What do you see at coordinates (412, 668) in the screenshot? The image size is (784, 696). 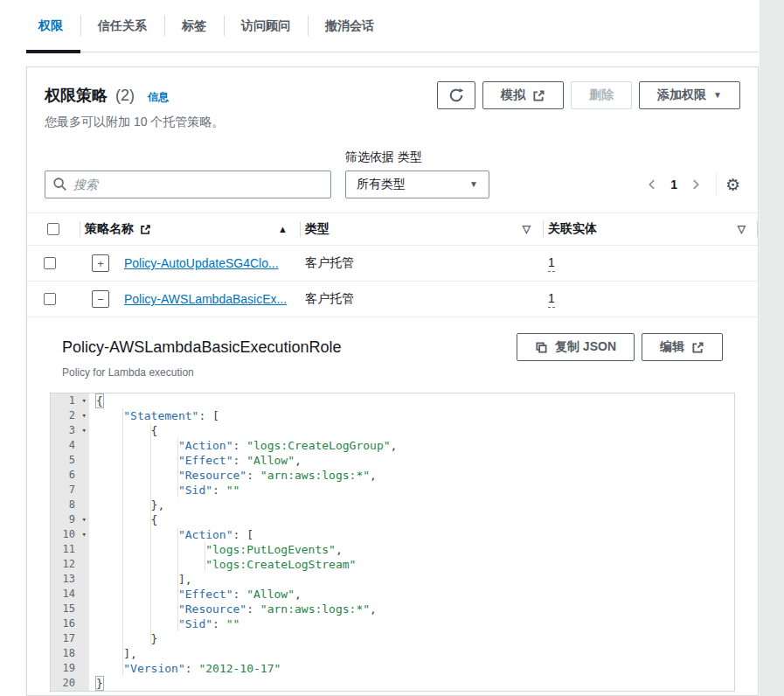 I see `code-content: "Version": "2012-10-17"` at bounding box center [412, 668].